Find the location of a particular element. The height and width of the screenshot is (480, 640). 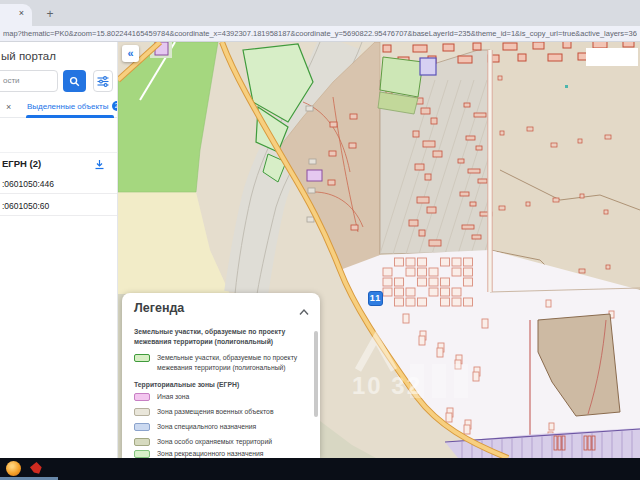

chevron-up-icon is located at coordinates (304, 312).